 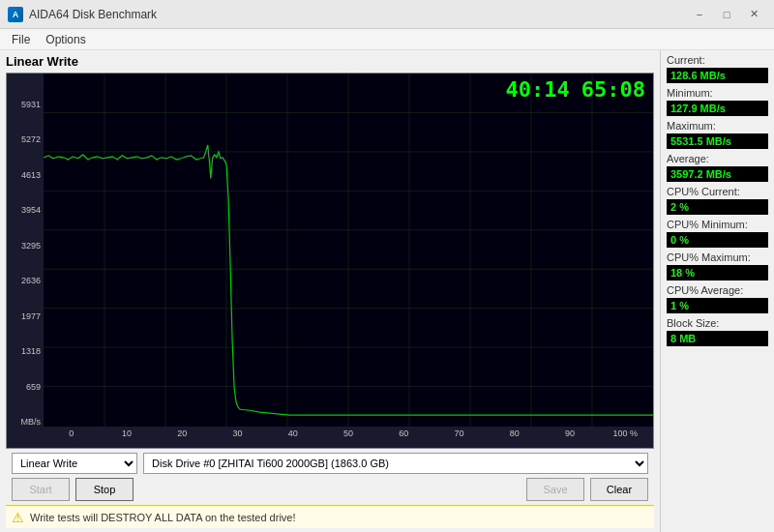 What do you see at coordinates (25, 304) in the screenshot?
I see `y-label-2: 1977` at bounding box center [25, 304].